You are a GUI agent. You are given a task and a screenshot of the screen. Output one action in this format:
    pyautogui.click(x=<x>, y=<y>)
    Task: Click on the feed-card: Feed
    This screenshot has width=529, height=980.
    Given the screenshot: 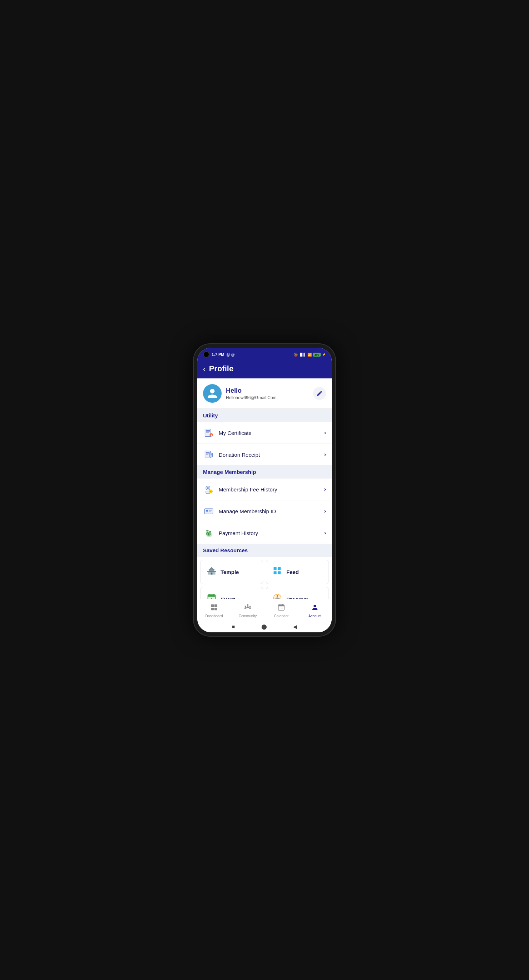 What is the action you would take?
    pyautogui.click(x=297, y=572)
    